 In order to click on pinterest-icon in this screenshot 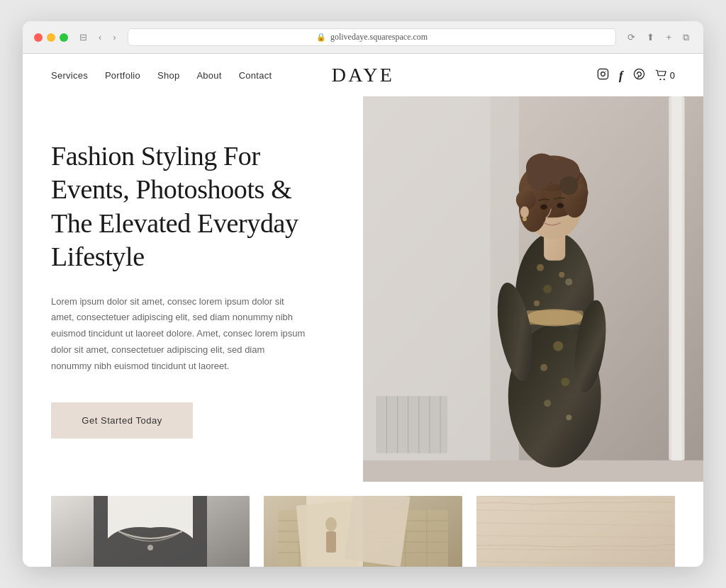, I will do `click(640, 75)`.